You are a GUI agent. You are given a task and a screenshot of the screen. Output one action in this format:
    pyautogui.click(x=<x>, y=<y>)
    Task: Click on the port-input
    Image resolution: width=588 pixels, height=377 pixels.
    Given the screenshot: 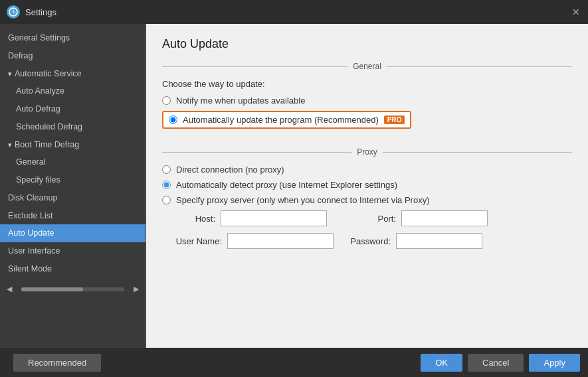 What is the action you would take?
    pyautogui.click(x=444, y=218)
    